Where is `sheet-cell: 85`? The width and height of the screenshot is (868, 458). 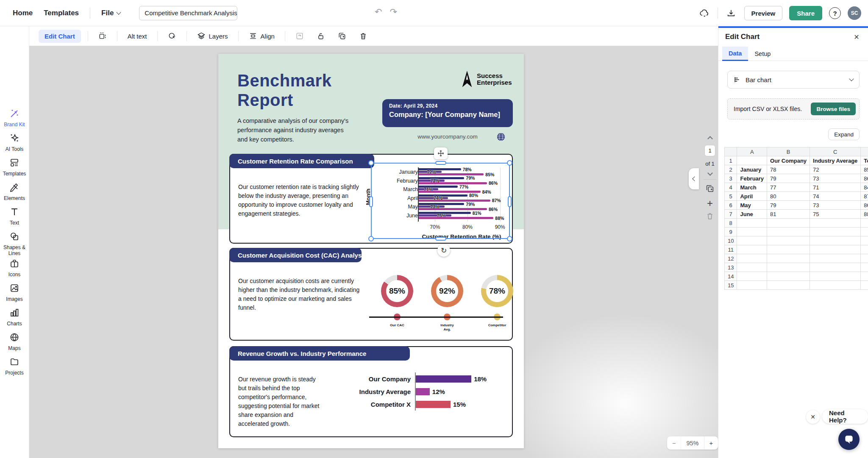
sheet-cell: 85 is located at coordinates (865, 169).